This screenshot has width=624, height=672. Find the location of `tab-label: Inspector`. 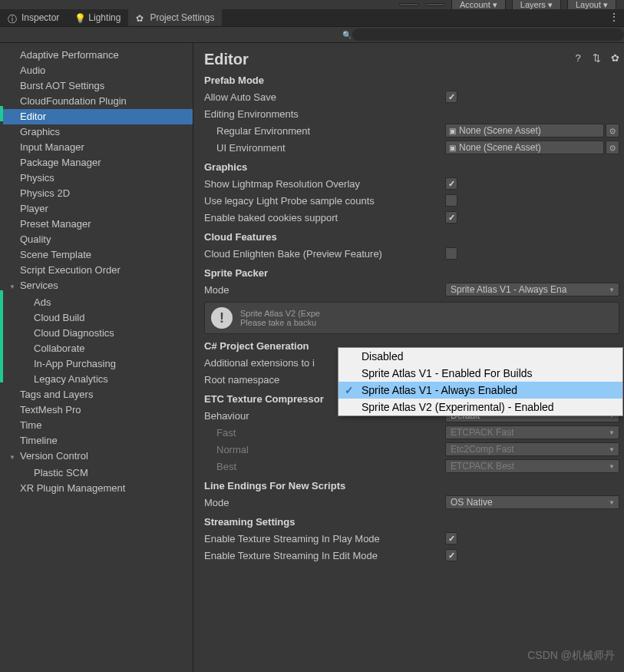

tab-label: Inspector is located at coordinates (40, 18).